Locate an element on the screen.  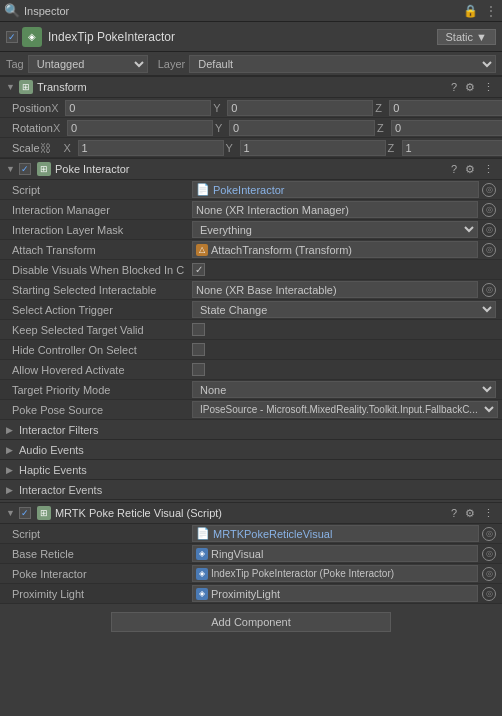
interactor-events-row: ▶ Interactor Events is located at coordinates (251, 490).